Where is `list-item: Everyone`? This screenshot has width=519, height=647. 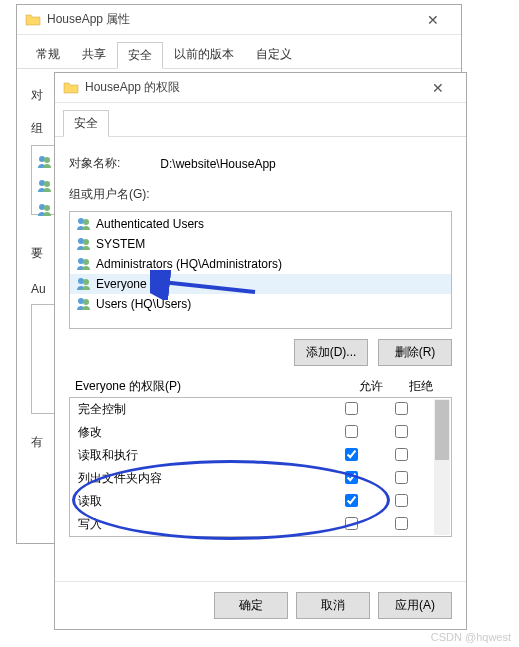 list-item: Everyone is located at coordinates (260, 284).